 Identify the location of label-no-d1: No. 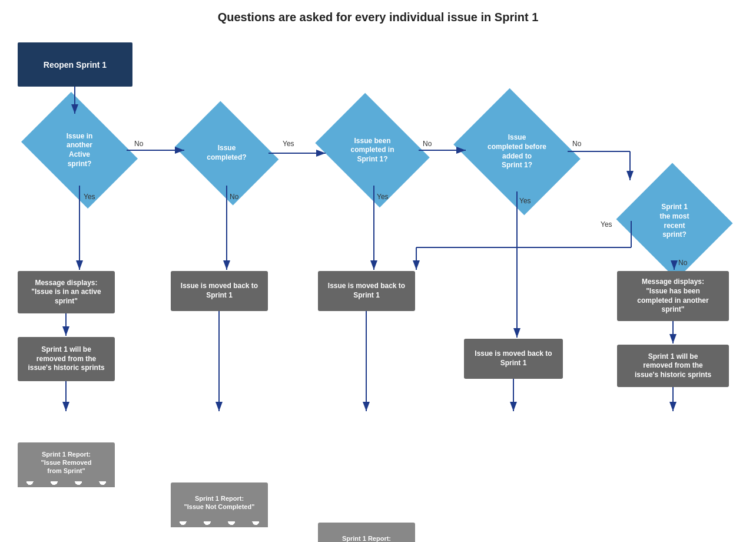
(139, 144).